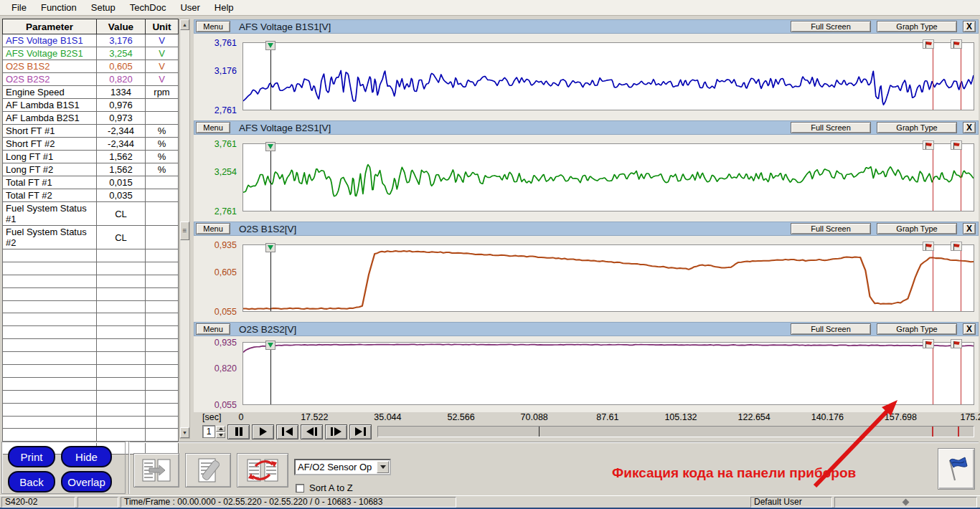 This screenshot has width=980, height=509. Describe the element at coordinates (19, 7) in the screenshot. I see `menu-item-file: File` at that location.